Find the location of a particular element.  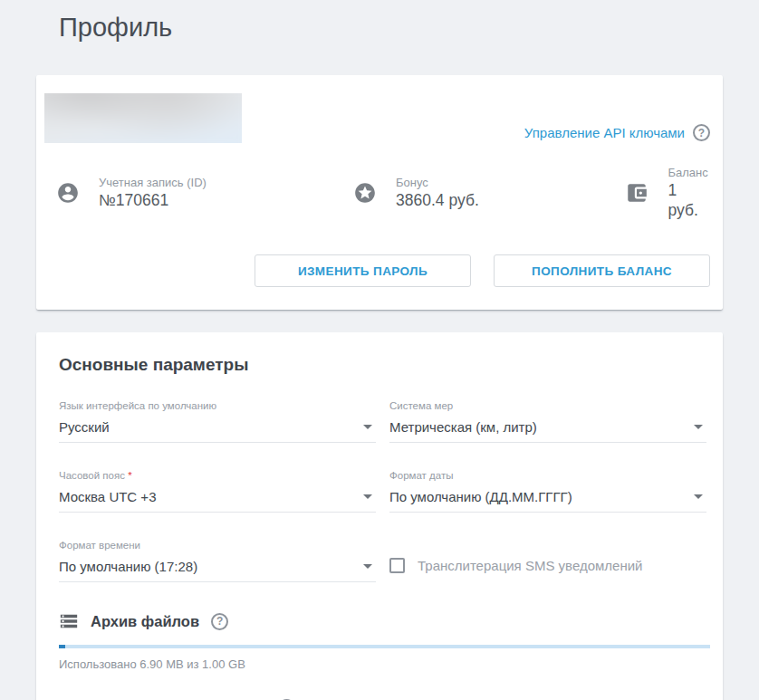

storage-progress-bar is located at coordinates (384, 647).